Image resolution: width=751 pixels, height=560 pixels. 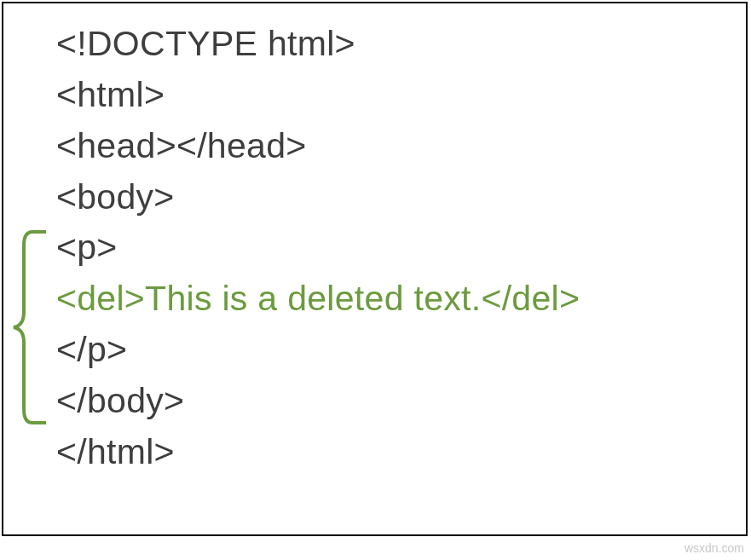 What do you see at coordinates (397, 198) in the screenshot?
I see `code-line-4: <body>` at bounding box center [397, 198].